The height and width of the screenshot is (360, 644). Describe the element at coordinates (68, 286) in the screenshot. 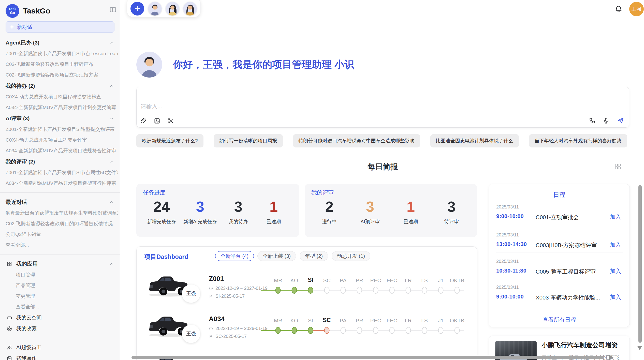

I see `sidebar-app-item: 产品管理` at that location.